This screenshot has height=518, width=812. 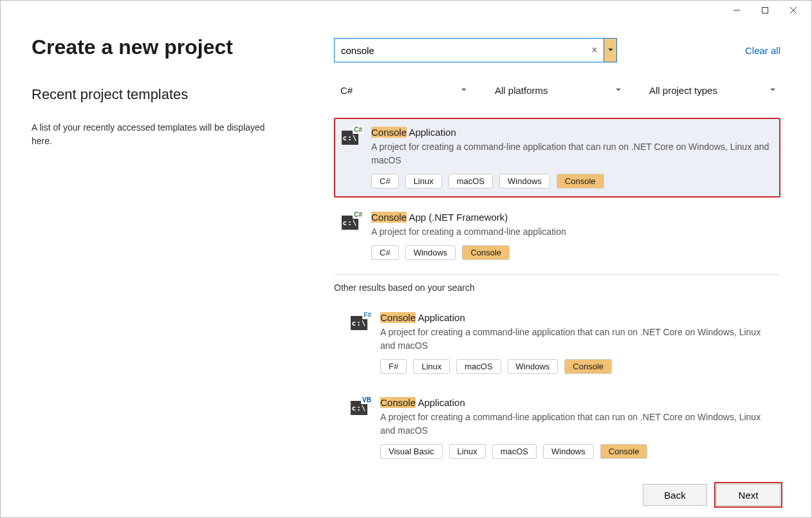 What do you see at coordinates (572, 181) in the screenshot?
I see `template-tags: C#LinuxmacOSWindowsConsole` at bounding box center [572, 181].